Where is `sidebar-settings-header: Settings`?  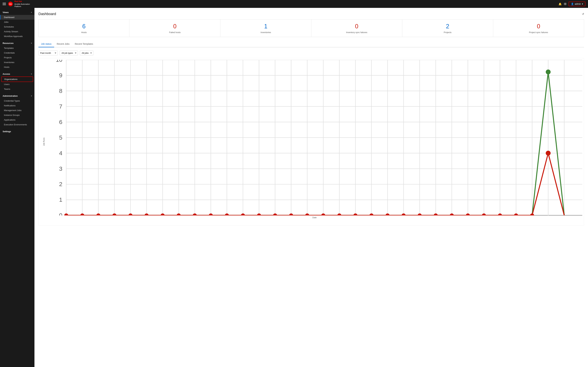 sidebar-settings-header: Settings is located at coordinates (17, 132).